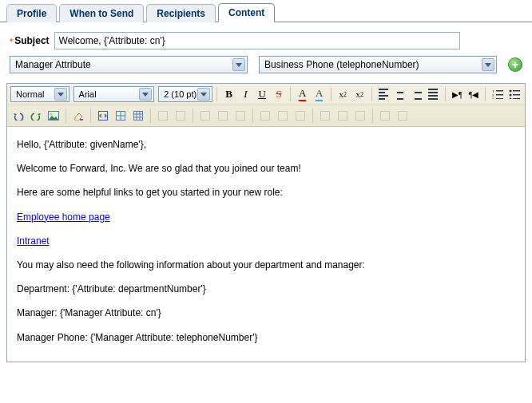 The image size is (532, 403). I want to click on align-left-button, so click(383, 94).